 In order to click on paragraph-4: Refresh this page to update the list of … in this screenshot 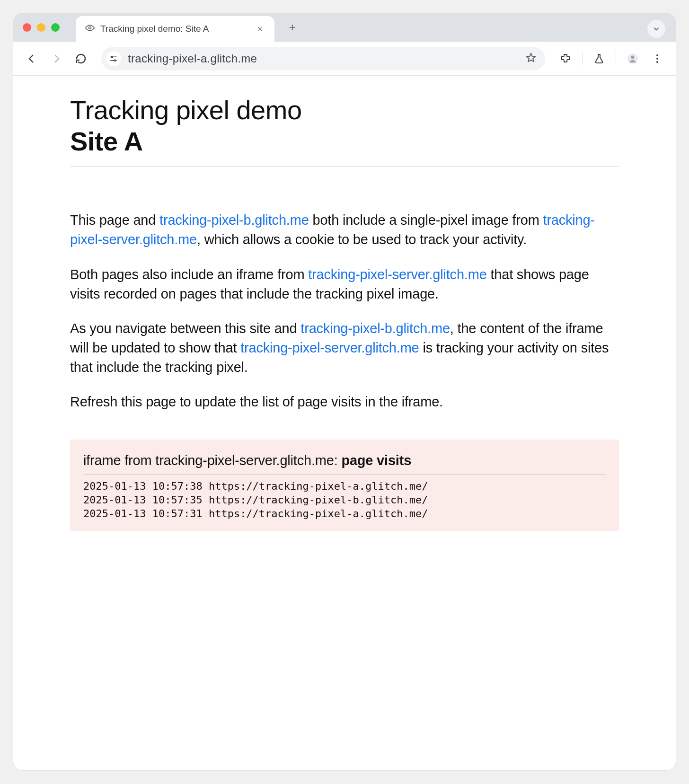, I will do `click(344, 402)`.